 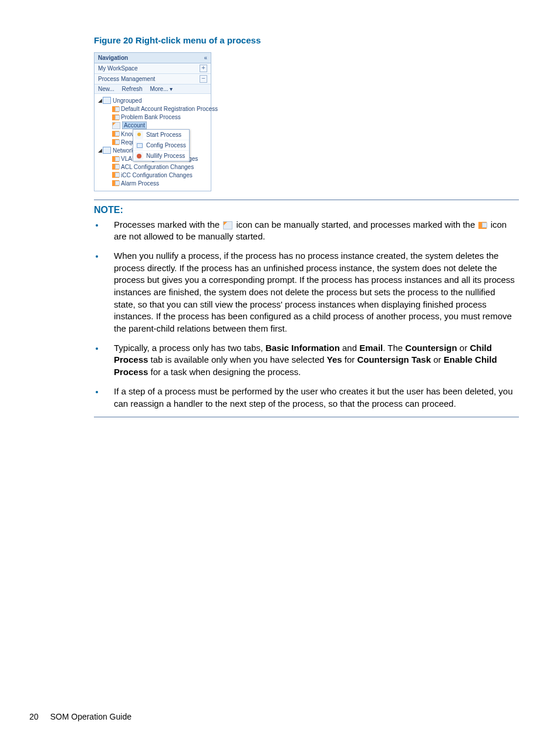 What do you see at coordinates (139, 156) in the screenshot?
I see `nullify-icon` at bounding box center [139, 156].